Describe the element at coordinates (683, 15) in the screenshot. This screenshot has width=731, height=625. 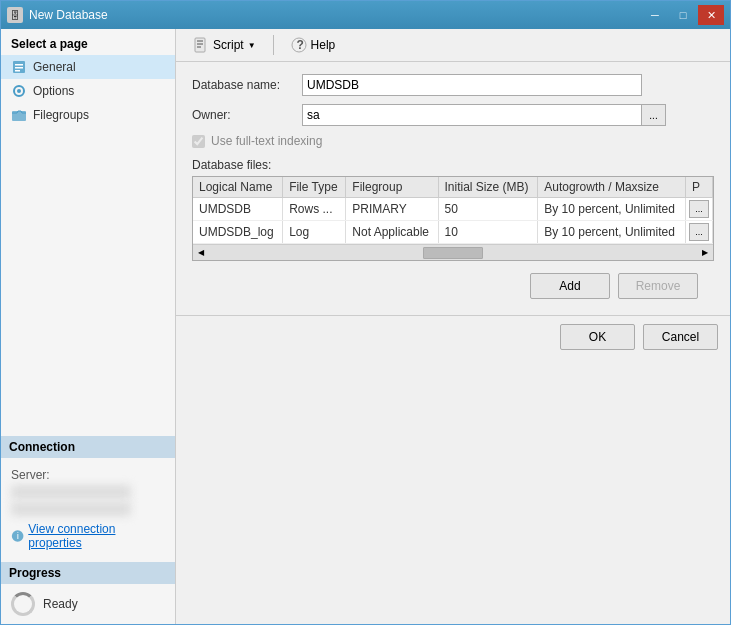
I see `title-bar-buttons: ─ □ ✕` at that location.